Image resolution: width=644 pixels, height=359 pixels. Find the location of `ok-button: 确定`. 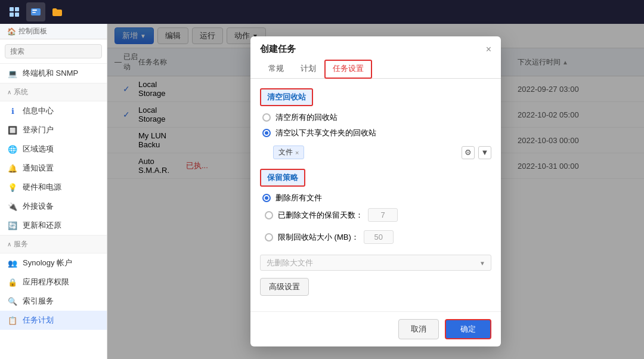

ok-button: 确定 is located at coordinates (468, 329).